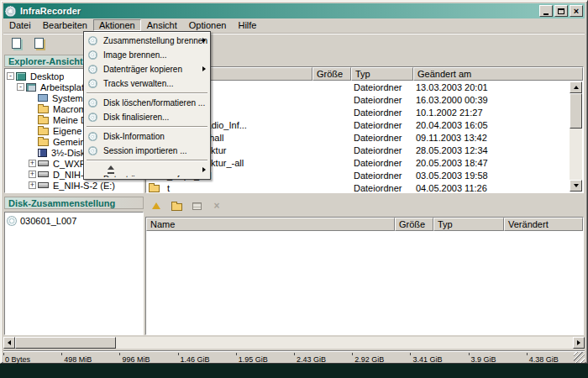  Describe the element at coordinates (74, 185) in the screenshot. I see `tree-item-drive-e: E_NIH-S-2 (E:)` at that location.